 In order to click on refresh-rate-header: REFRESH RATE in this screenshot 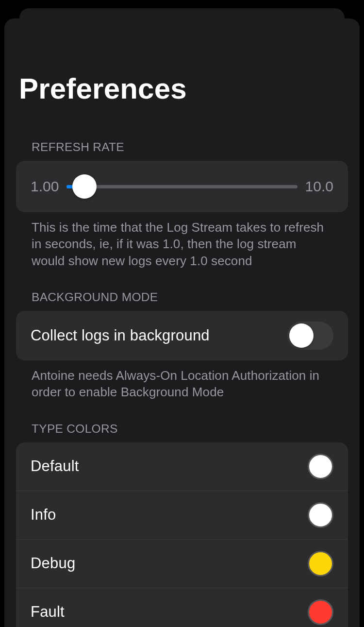, I will do `click(182, 147)`.